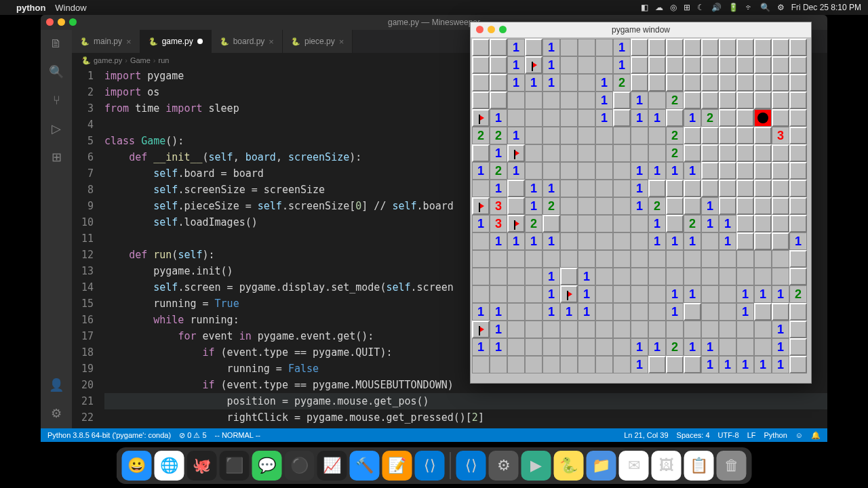  Describe the element at coordinates (31, 8) in the screenshot. I see `menubar-app-name: python` at that location.